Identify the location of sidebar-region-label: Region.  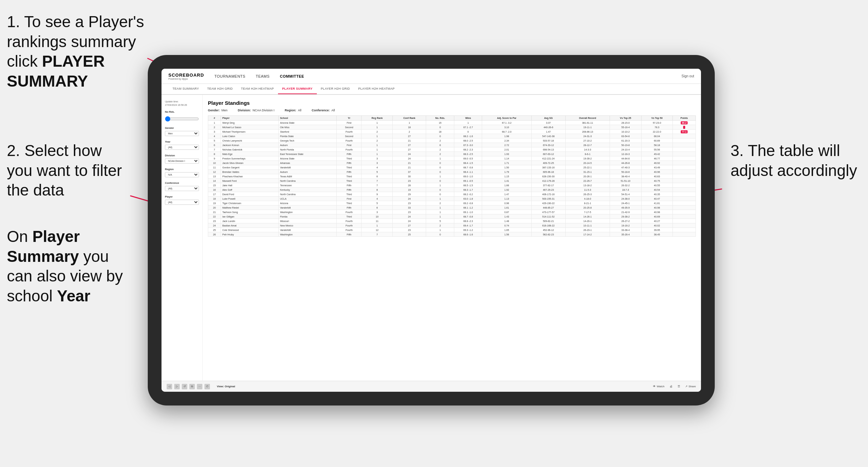
(182, 169).